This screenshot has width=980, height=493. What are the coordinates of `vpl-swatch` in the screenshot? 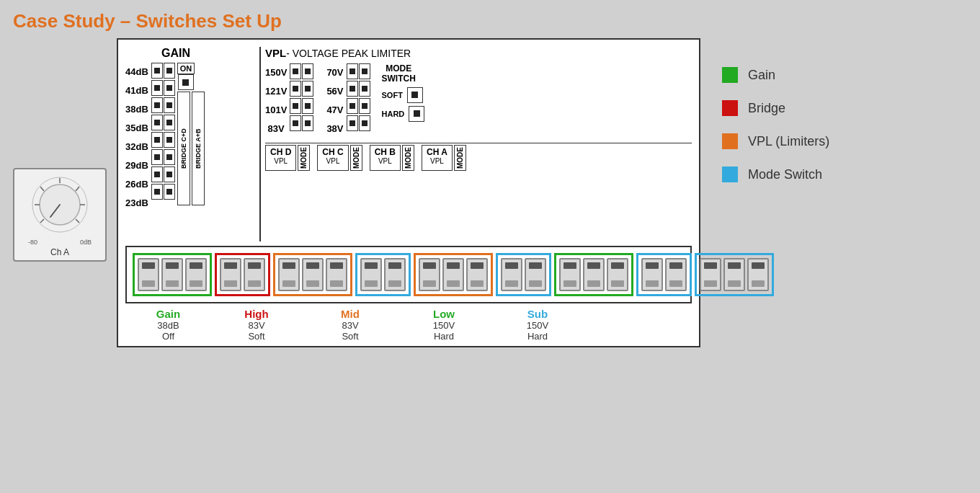 It's located at (730, 141).